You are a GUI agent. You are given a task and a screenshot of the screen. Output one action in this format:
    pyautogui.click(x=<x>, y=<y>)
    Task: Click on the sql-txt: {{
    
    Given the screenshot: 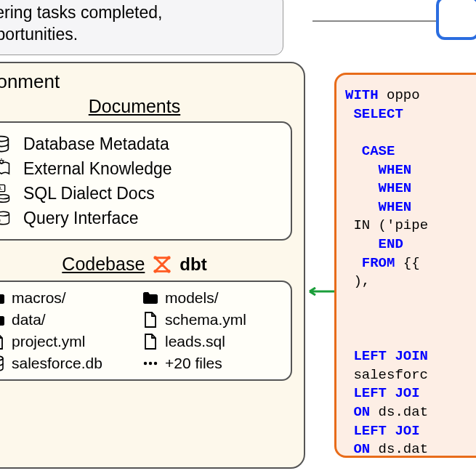 What is the action you would take?
    pyautogui.click(x=407, y=263)
    